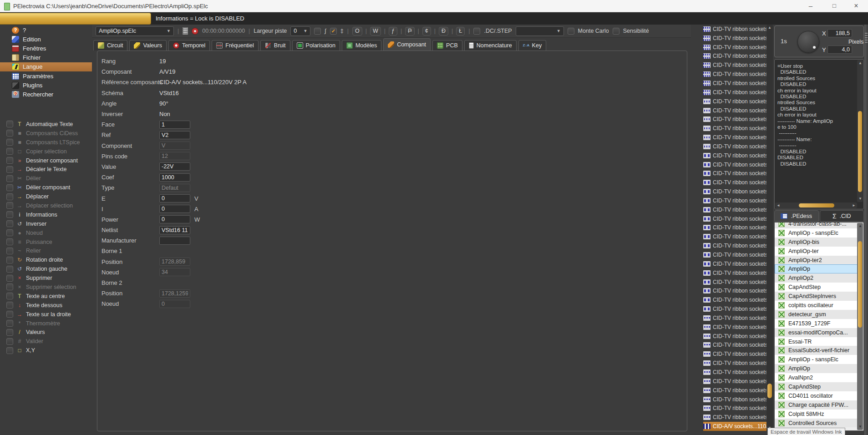  Describe the element at coordinates (147, 46) in the screenshot. I see `tab-valeurs: Valeurs` at that location.